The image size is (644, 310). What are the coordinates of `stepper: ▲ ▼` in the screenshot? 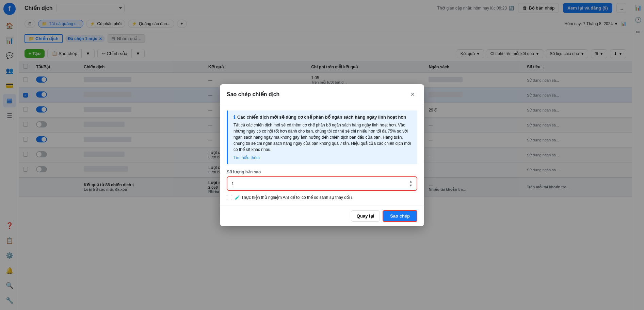 It's located at (411, 184).